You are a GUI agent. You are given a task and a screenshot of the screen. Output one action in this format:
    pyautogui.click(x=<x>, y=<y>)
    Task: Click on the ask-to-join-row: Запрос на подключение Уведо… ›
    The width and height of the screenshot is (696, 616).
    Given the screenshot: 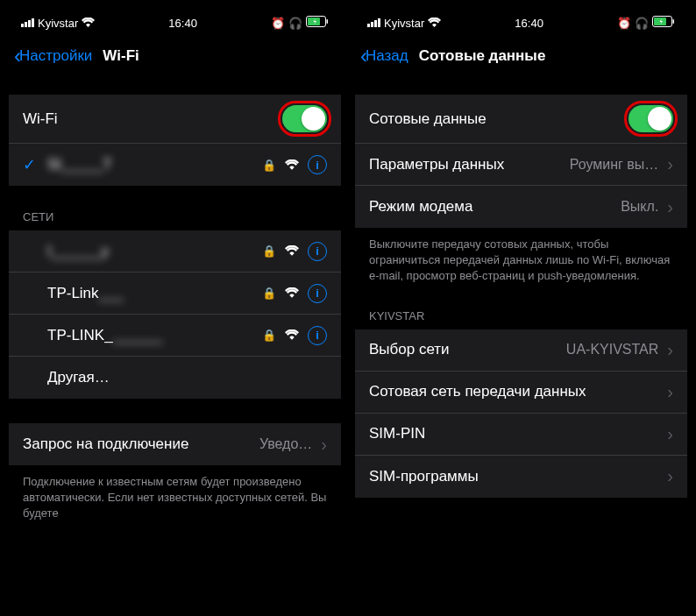 What is the action you would take?
    pyautogui.click(x=175, y=444)
    